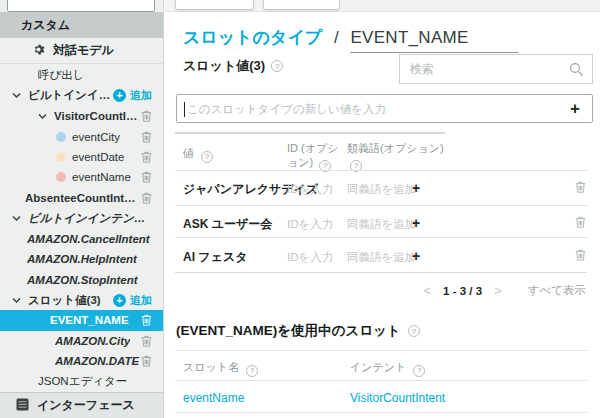  What do you see at coordinates (46, 26) in the screenshot?
I see `sidebar-section-label: カスタム` at bounding box center [46, 26].